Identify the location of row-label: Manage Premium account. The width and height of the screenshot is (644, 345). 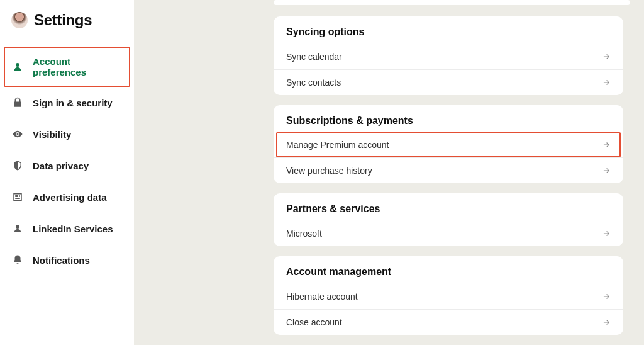
(337, 145).